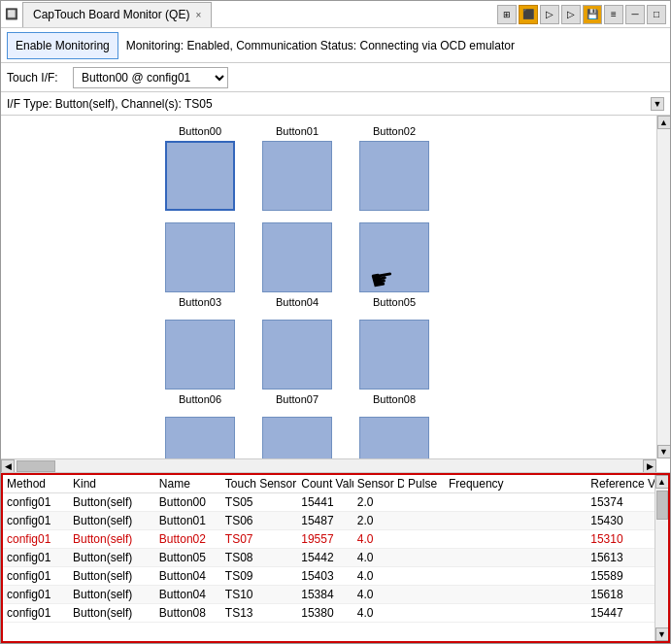  Describe the element at coordinates (198, 16) in the screenshot. I see `close-icon: ×` at that location.